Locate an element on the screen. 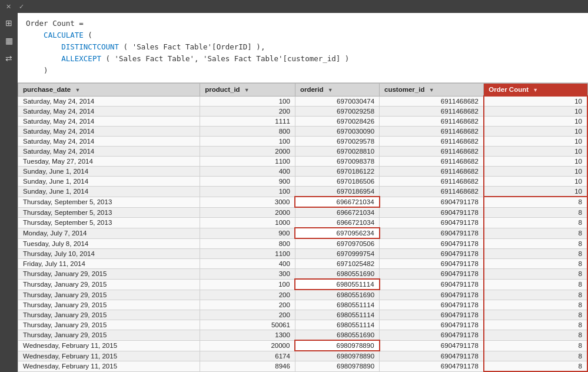  formula-line5: ) is located at coordinates (303, 71).